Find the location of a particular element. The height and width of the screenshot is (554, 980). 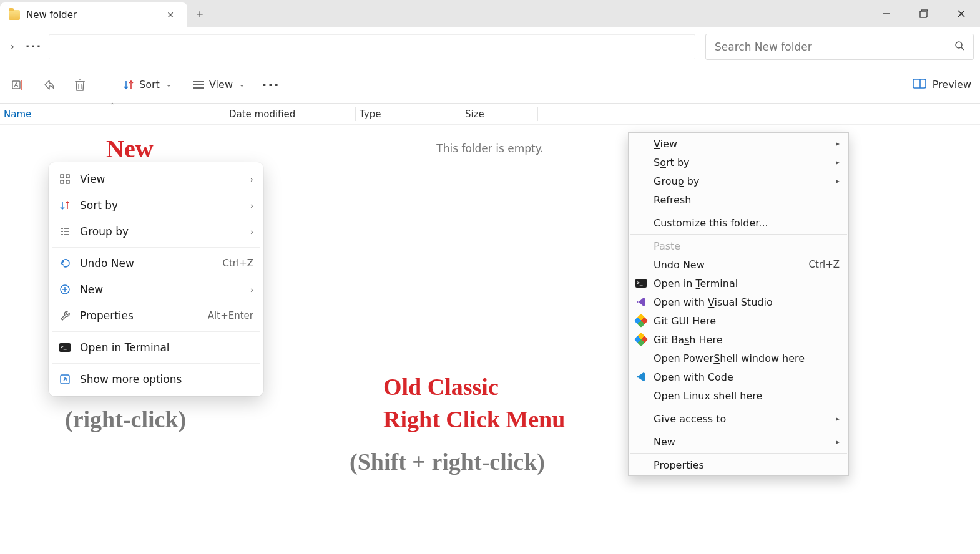

close-window-button is located at coordinates (961, 14).